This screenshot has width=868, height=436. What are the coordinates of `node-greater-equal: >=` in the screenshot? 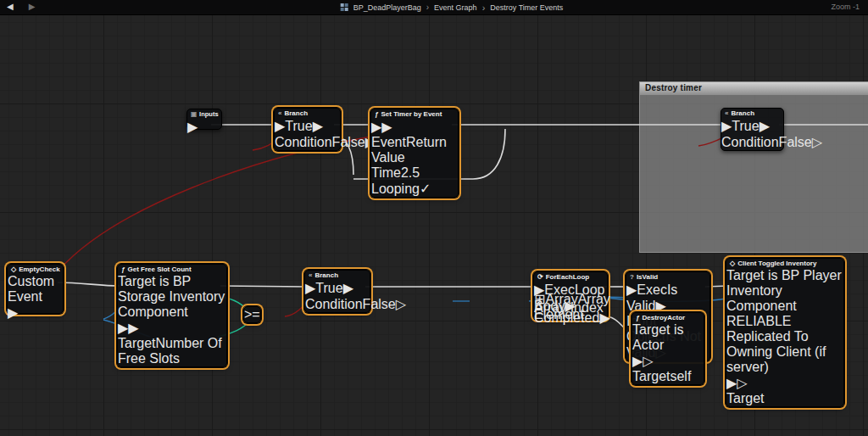 It's located at (253, 315).